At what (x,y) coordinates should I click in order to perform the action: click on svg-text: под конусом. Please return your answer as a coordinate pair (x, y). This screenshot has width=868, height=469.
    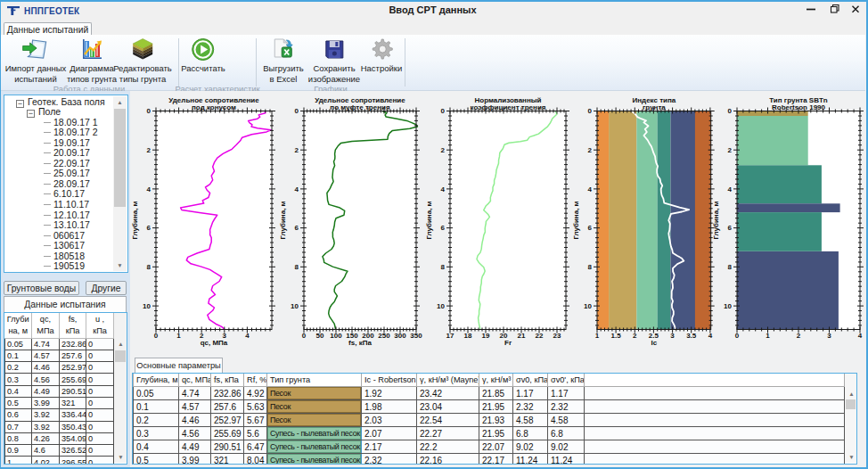
    Looking at the image, I should click on (214, 107).